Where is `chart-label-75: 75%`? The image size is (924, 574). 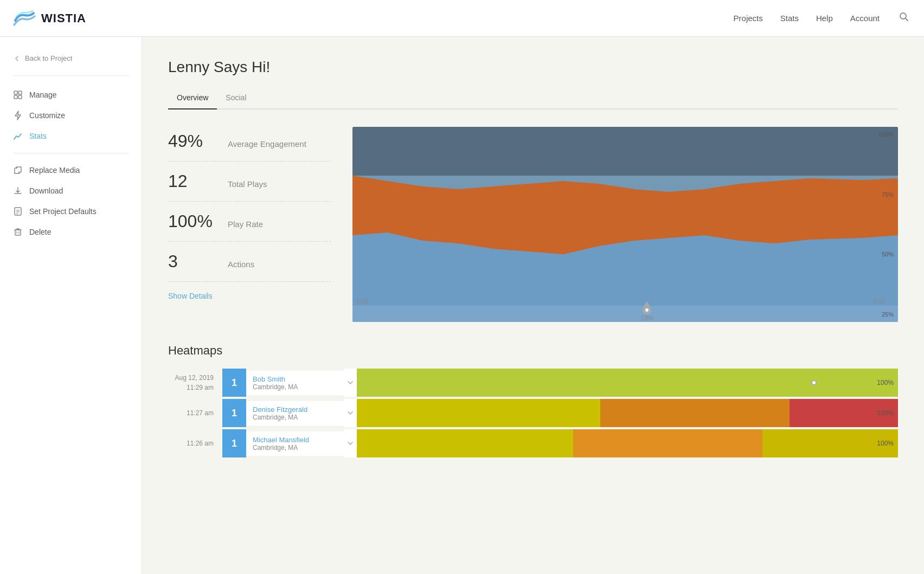
chart-label-75: 75% is located at coordinates (886, 195).